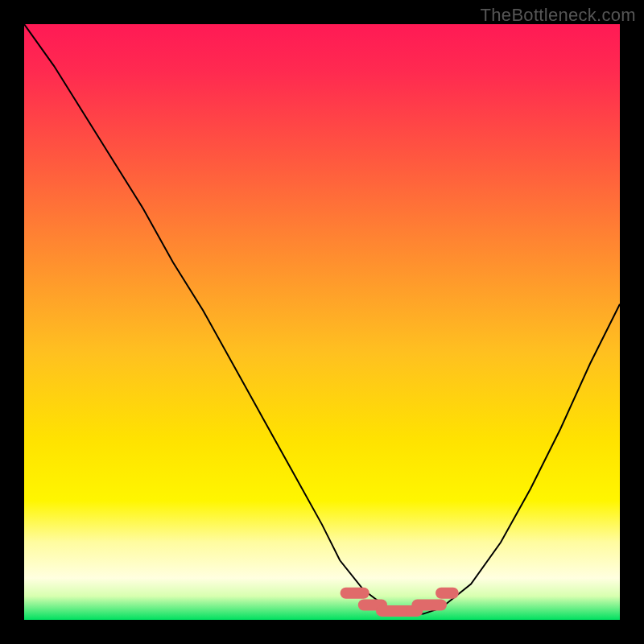 The width and height of the screenshot is (644, 644). I want to click on flat-zone-markers, so click(399, 602).